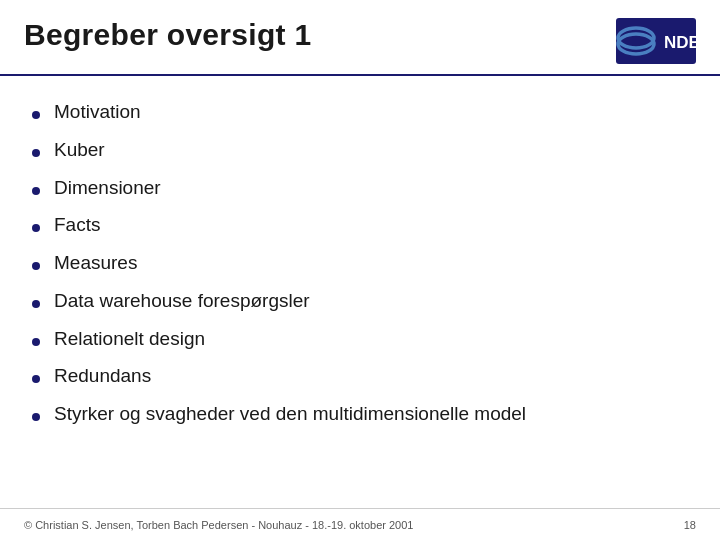 The image size is (720, 540). I want to click on list-item: Facts, so click(360, 225).